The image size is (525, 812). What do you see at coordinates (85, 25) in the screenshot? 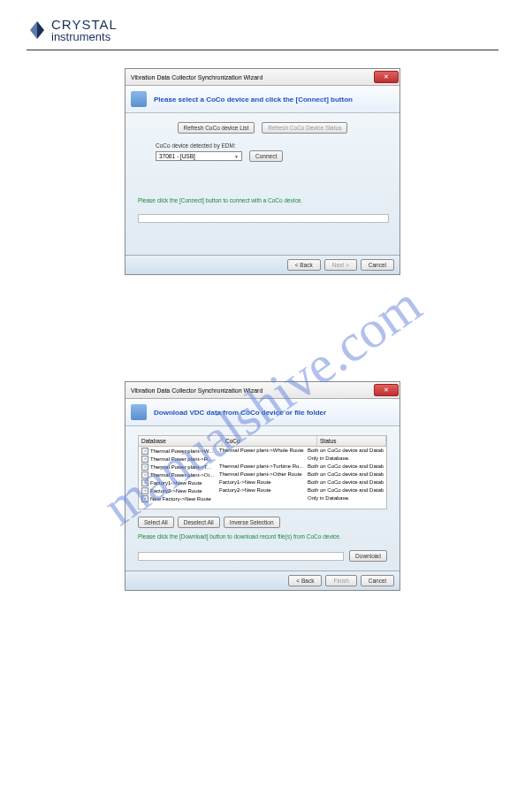
I see `logo-top-text: CRYSTAL` at bounding box center [85, 25].